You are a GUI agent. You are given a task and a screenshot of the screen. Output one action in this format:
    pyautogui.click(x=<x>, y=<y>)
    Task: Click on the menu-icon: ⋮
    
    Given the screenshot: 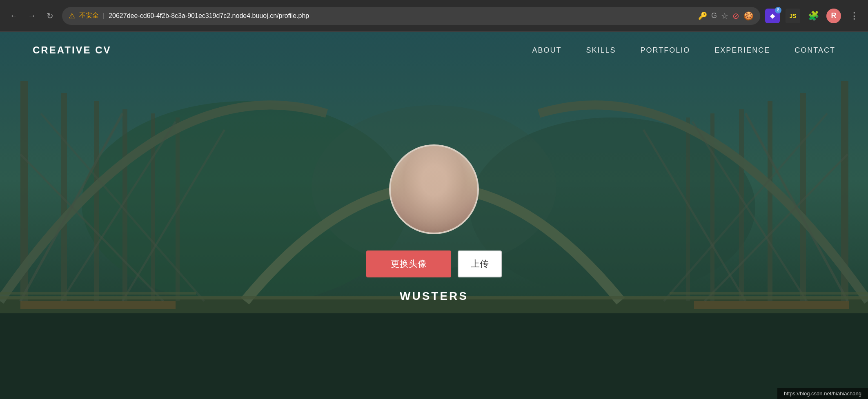 What is the action you would take?
    pyautogui.click(x=854, y=16)
    